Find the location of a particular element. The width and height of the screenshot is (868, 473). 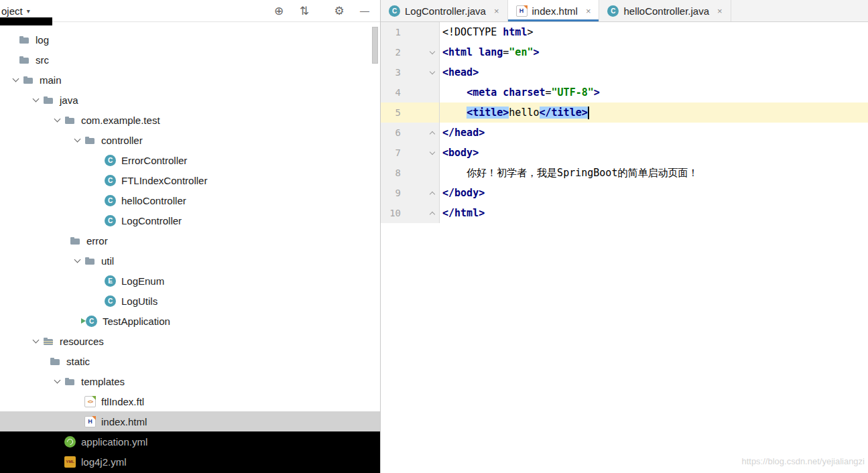

hide-panel-icon is located at coordinates (365, 11).